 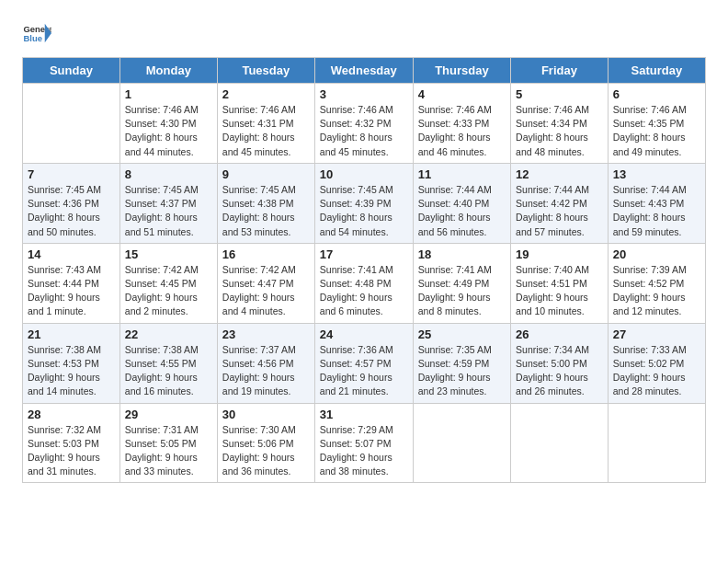 I want to click on weekday-header-row: SundayMondayTuesdayWednesdayThursdayFrid…, so click(x=364, y=71).